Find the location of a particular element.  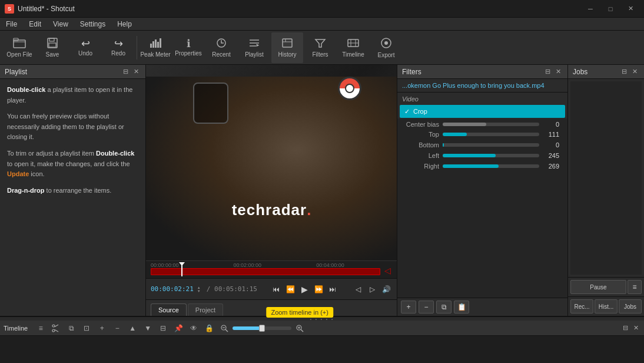

filter-paste-button: 📋 is located at coordinates (462, 307).